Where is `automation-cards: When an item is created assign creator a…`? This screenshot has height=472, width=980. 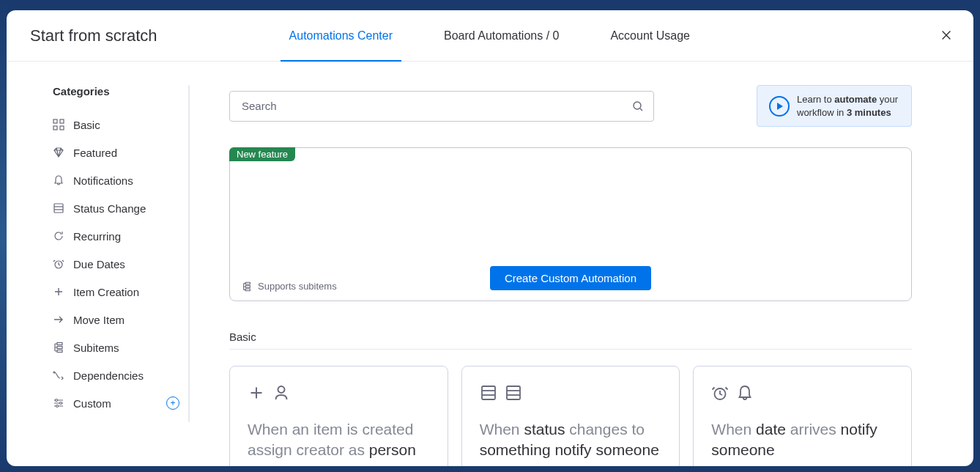
automation-cards: When an item is created assign creator a… is located at coordinates (571, 416).